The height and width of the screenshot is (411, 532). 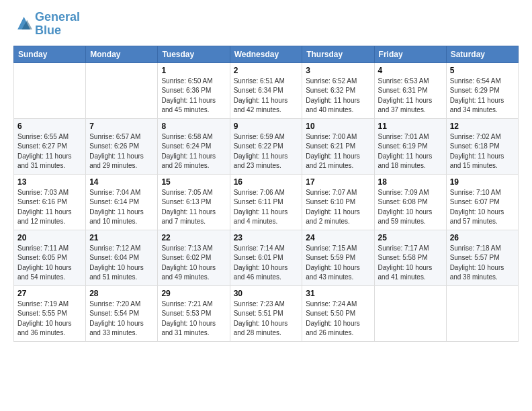 What do you see at coordinates (266, 152) in the screenshot?
I see `day-info: Sunrise: 6:59 AM Sunset: 6:22 PM Dayligh…` at bounding box center [266, 152].